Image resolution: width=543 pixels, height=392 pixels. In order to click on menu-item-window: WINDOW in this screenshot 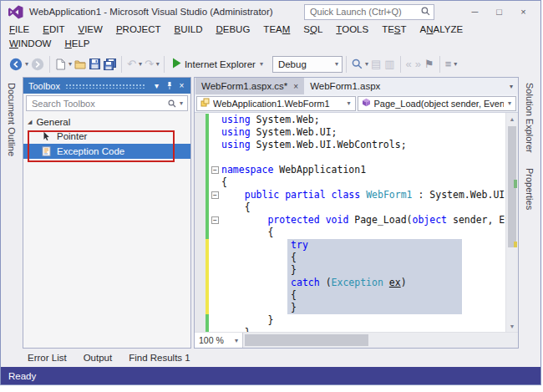, I will do `click(30, 43)`.